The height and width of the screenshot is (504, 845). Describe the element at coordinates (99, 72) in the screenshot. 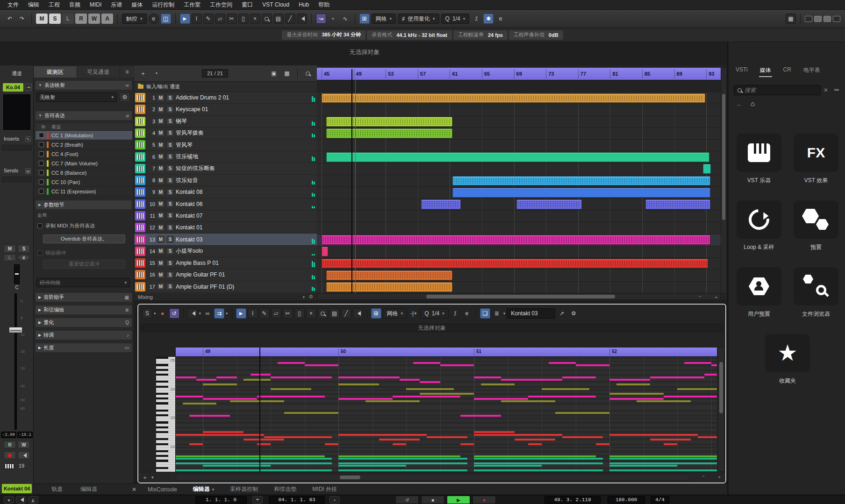

I see `tab-visible-channels: 可见通道` at that location.